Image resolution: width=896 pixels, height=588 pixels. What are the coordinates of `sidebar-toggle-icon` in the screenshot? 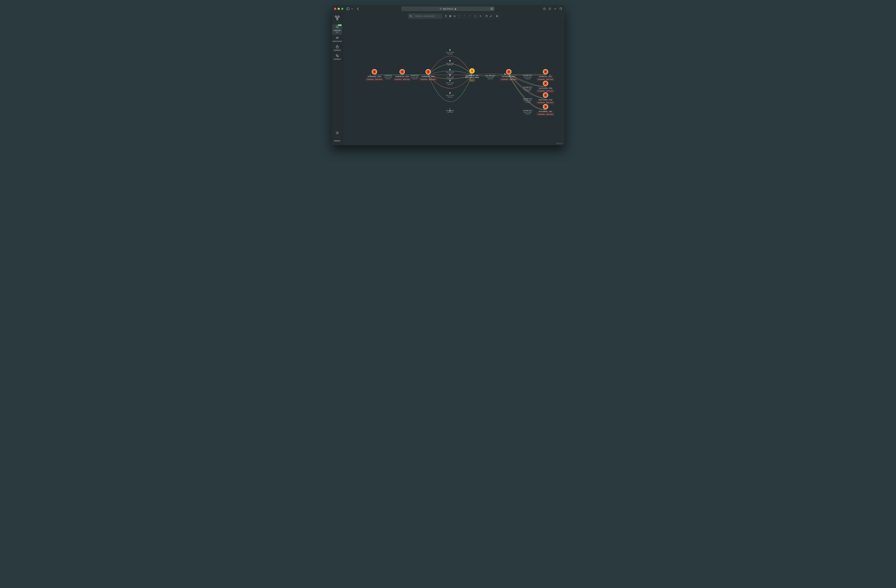 It's located at (348, 9).